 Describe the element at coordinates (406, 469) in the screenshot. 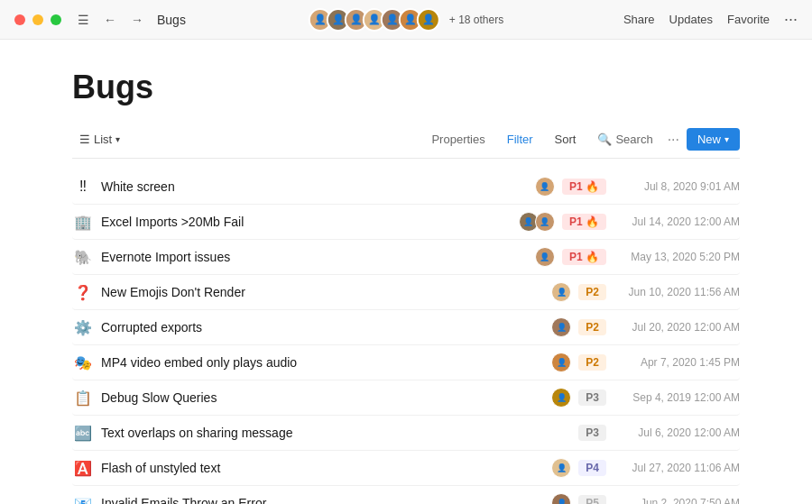

I see `table-row: 🅰️ Flash of unstyled text 👤 P4 Jul 27, 2…` at that location.